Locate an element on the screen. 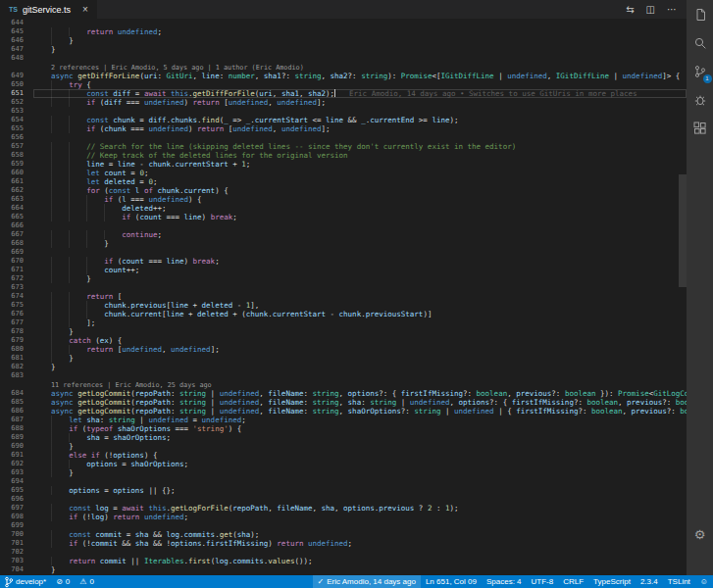  code-text: if (l === undefined) { is located at coordinates (360, 200).